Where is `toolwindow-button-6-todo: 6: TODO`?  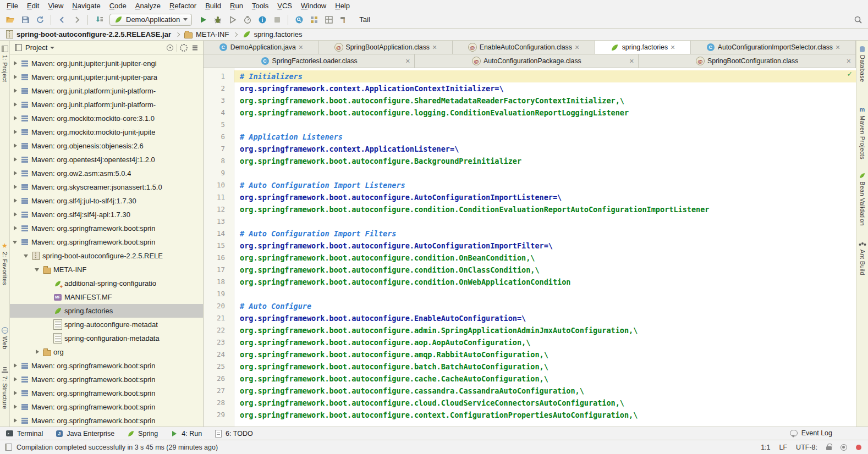
toolwindow-button-6-todo: 6: TODO is located at coordinates (233, 434).